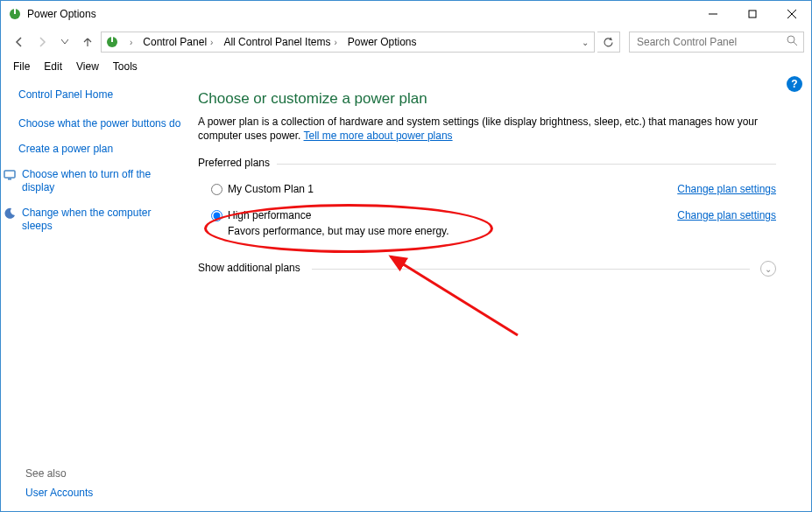 The width and height of the screenshot is (812, 512). What do you see at coordinates (609, 42) in the screenshot?
I see `refresh-button` at bounding box center [609, 42].